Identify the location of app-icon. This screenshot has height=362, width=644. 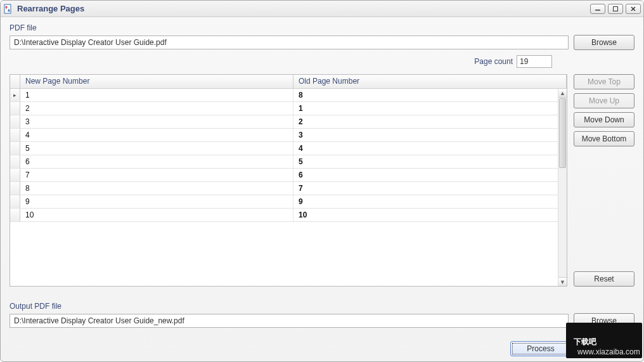
(8, 9).